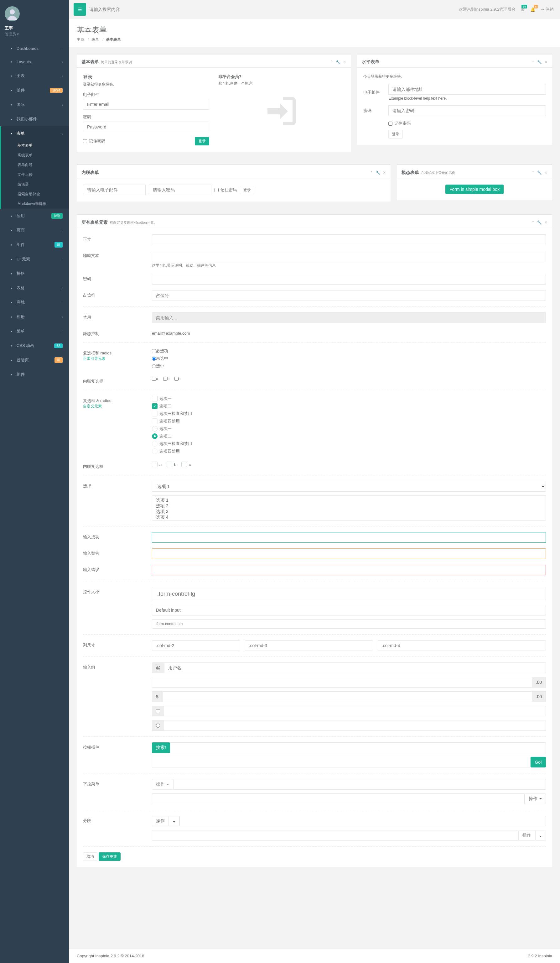 The image size is (560, 963). Describe the element at coordinates (34, 105) in the screenshot. I see `nav-item: ▪国际‹` at that location.